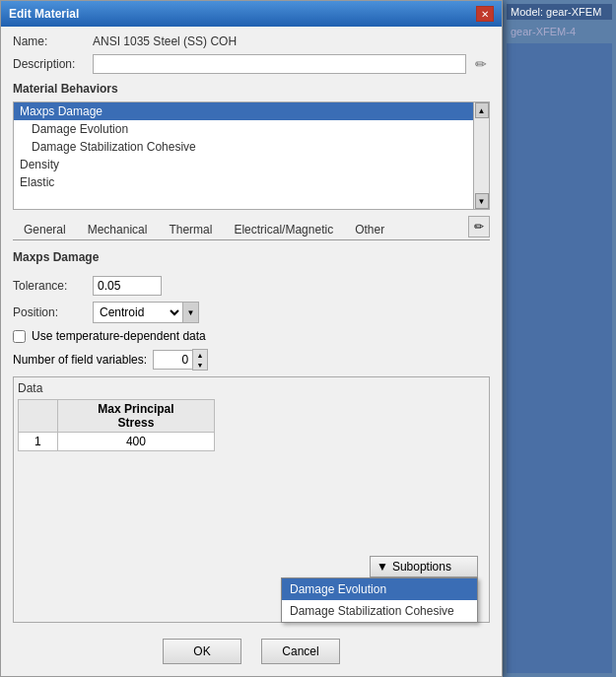 This screenshot has height=677, width=616. Describe the element at coordinates (200, 355) in the screenshot. I see `spinner-up-button: ▲` at that location.